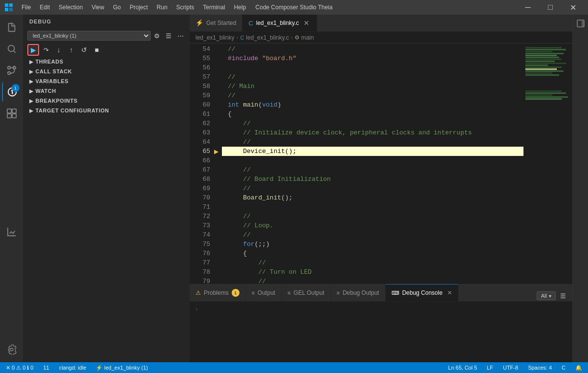 Image resolution: width=588 pixels, height=373 pixels. Describe the element at coordinates (216, 23) in the screenshot. I see `tab-get-started: ⚡ Get Started` at that location.